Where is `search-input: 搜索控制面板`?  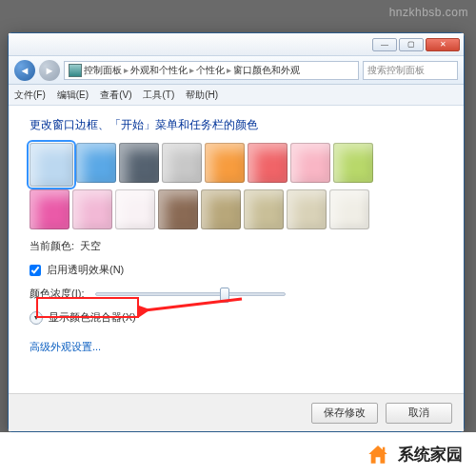
search-input: 搜索控制面板 is located at coordinates (410, 70).